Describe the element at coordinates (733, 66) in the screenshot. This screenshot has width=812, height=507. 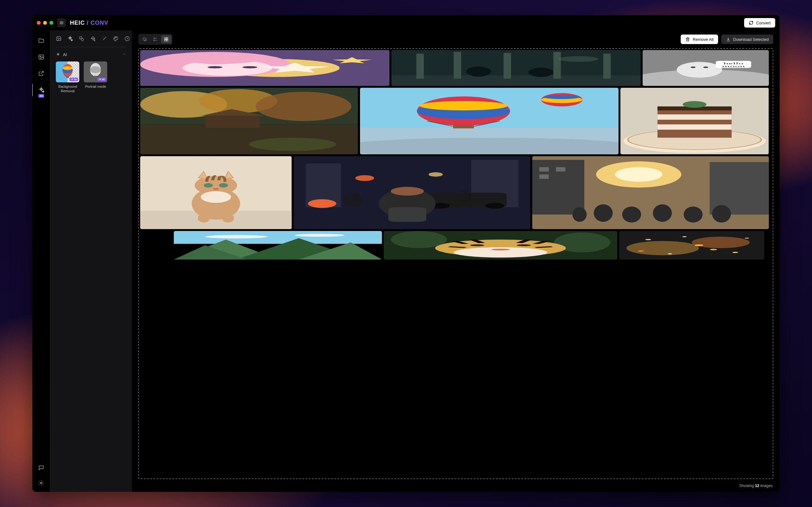
I see `svg-text: moon` at that location.